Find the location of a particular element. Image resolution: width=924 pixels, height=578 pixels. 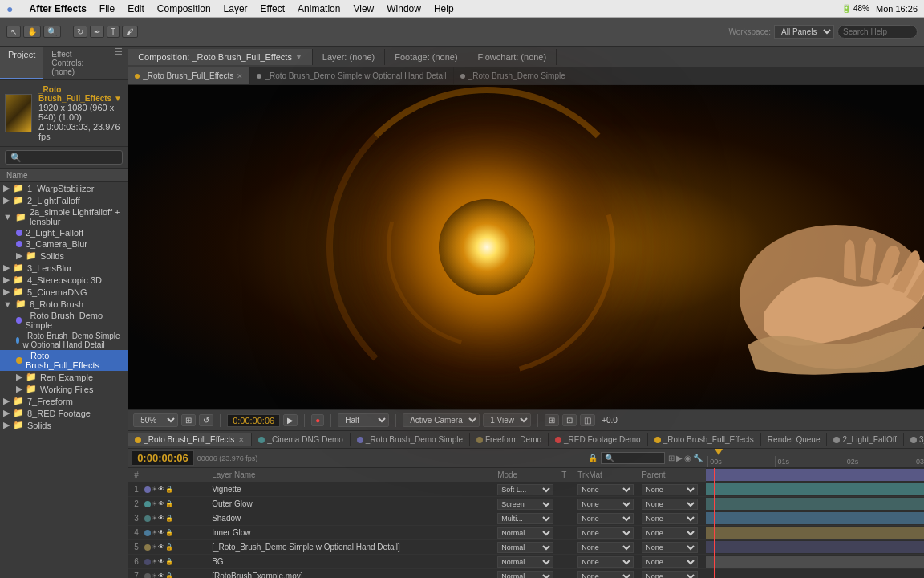

tree-item-warpstabilizer: ▶ 📁 1_WarpStabilizer is located at coordinates (64, 188).